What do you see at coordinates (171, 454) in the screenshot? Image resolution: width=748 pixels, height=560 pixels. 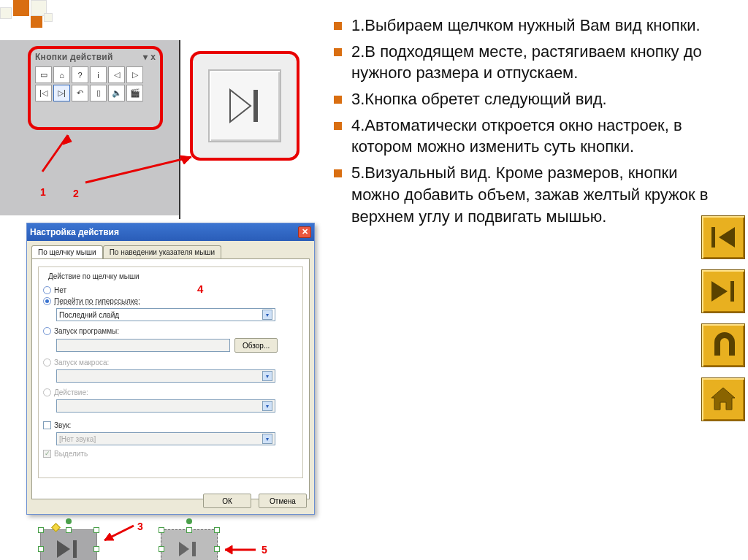 I see `highlight-row: ✓ Выделить` at bounding box center [171, 454].